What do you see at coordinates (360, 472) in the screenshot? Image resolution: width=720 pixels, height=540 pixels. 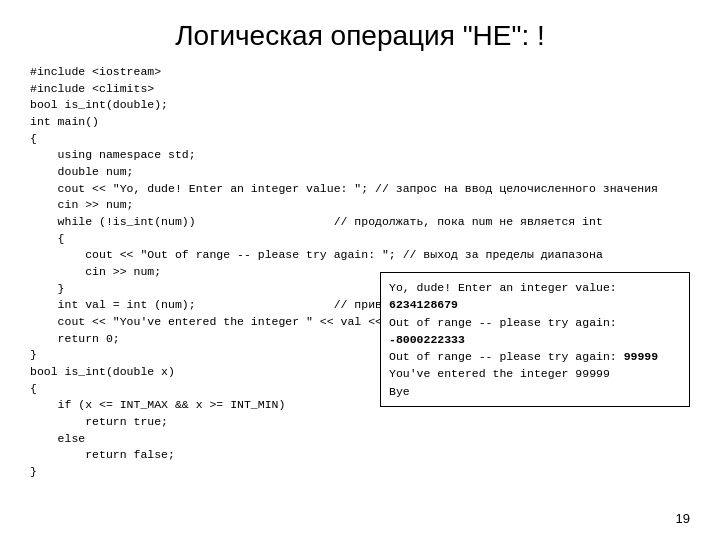 I see `code-line: }` at bounding box center [360, 472].